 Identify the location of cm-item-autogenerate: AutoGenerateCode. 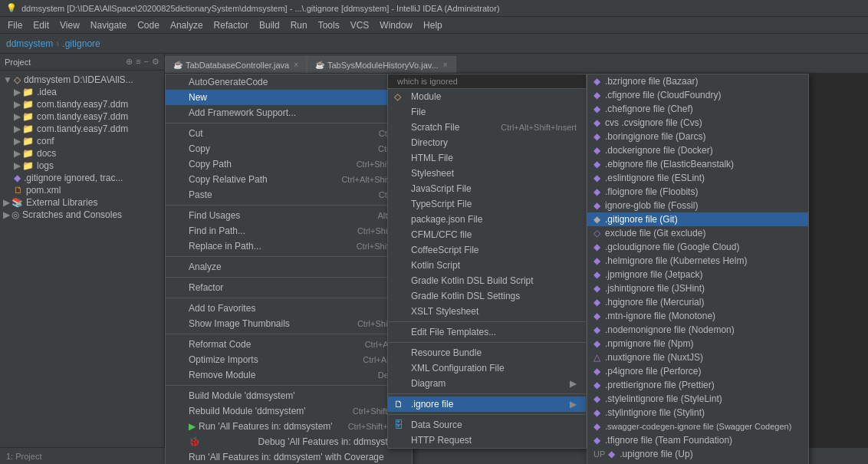
(288, 82).